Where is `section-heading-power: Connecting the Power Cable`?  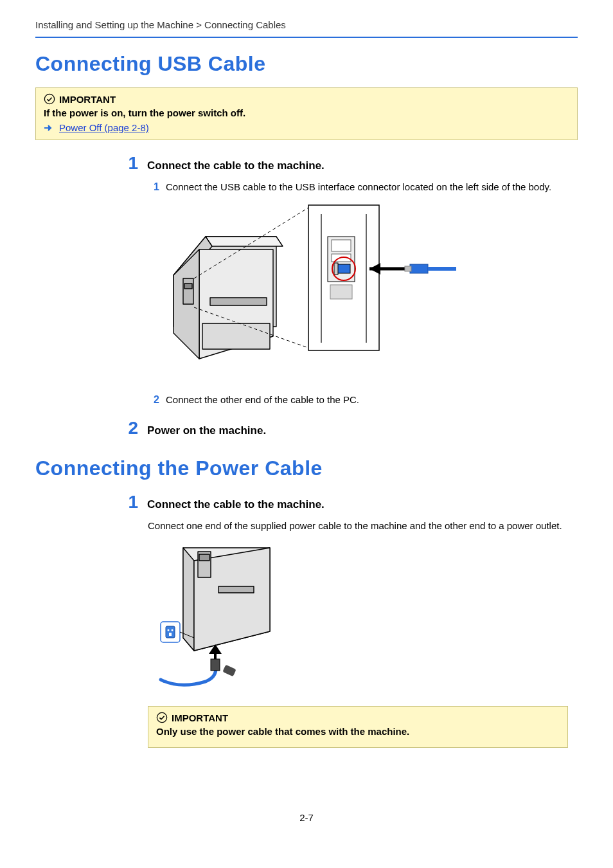
section-heading-power: Connecting the Power Cable is located at coordinates (306, 468).